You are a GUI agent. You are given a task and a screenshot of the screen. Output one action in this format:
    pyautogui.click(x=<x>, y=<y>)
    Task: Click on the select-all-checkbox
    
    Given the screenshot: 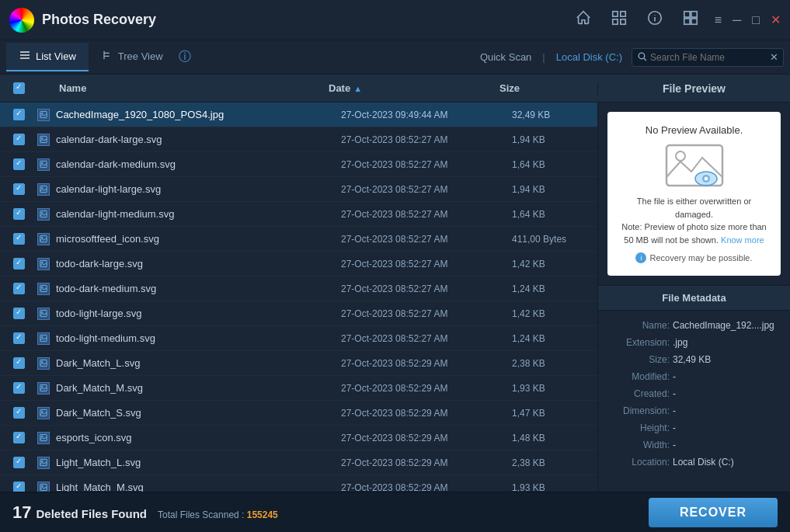 What is the action you would take?
    pyautogui.click(x=19, y=89)
    